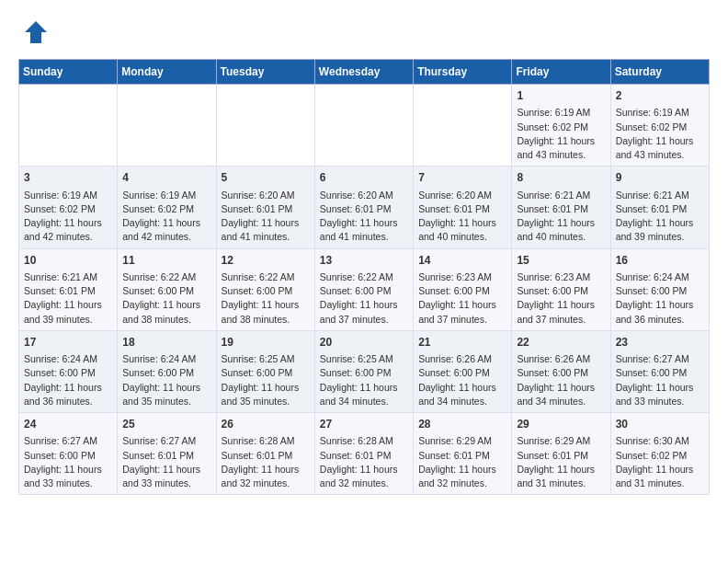 This screenshot has height=563, width=728. Describe the element at coordinates (660, 442) in the screenshot. I see `day-info-line: Sunrise: 6:30 AM` at that location.